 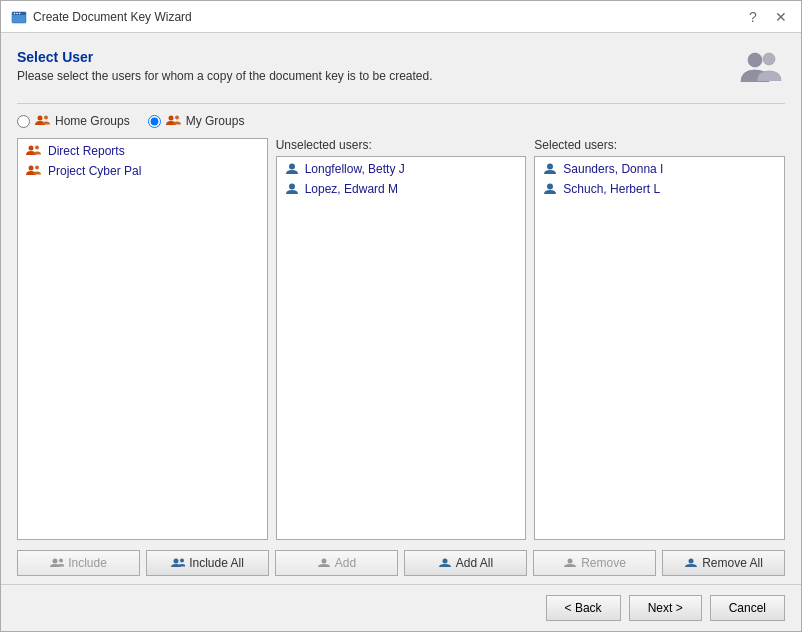 What do you see at coordinates (92, 121) in the screenshot?
I see `home-groups-label: Home Groups` at bounding box center [92, 121].